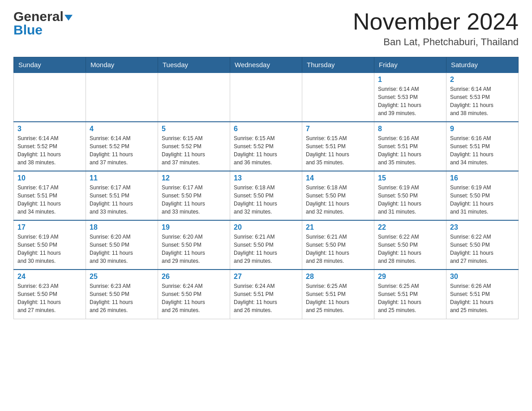 The image size is (532, 411). What do you see at coordinates (122, 146) in the screenshot?
I see `day-cell: 4Sunrise: 6:14 AM Sunset: 5:52 PM Daylig…` at bounding box center [122, 146].